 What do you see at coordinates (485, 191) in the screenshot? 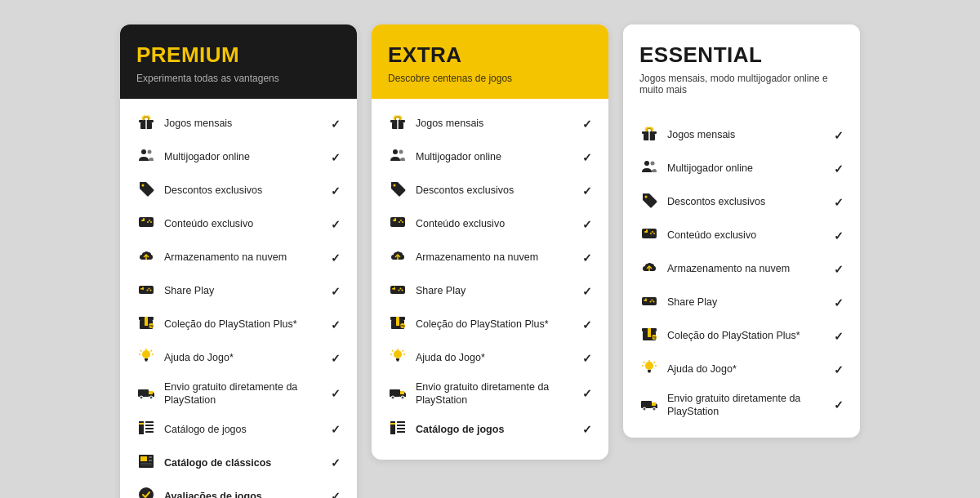
I see `feature-left: Descontos exclusivos` at bounding box center [485, 191].